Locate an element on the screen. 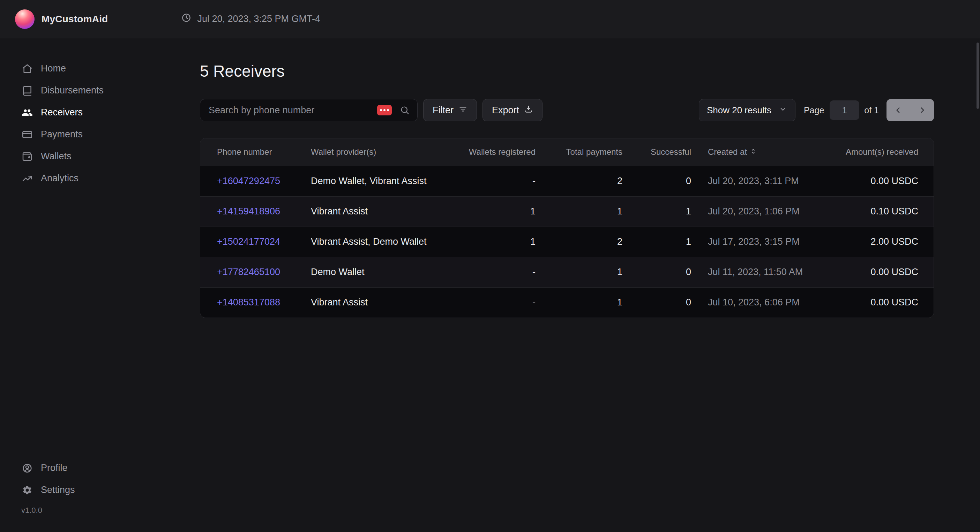  password-manager-badge-icon is located at coordinates (384, 110).